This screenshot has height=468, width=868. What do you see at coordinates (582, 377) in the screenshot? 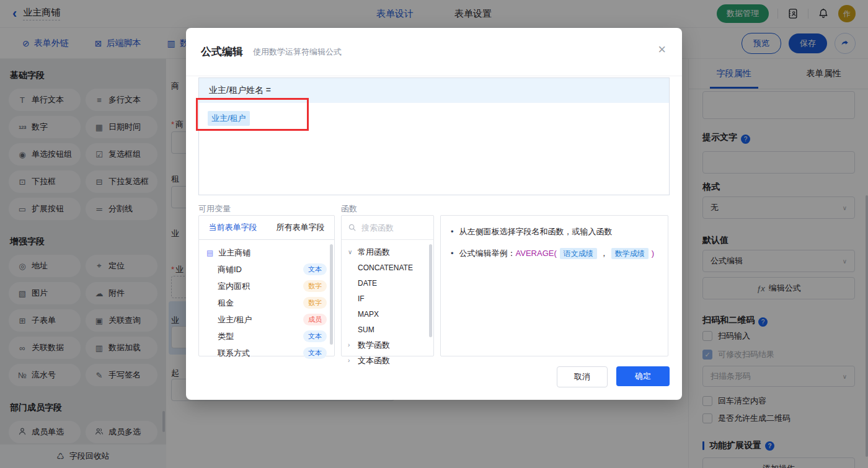
I see `cancel-button: 取消` at bounding box center [582, 377].